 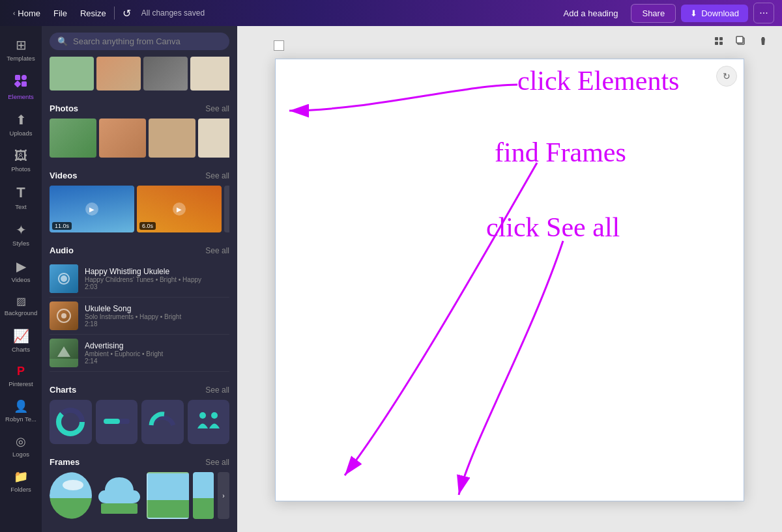 What do you see at coordinates (21, 160) in the screenshot?
I see `sidebar-item-photos: 🖼 Photos` at bounding box center [21, 160].